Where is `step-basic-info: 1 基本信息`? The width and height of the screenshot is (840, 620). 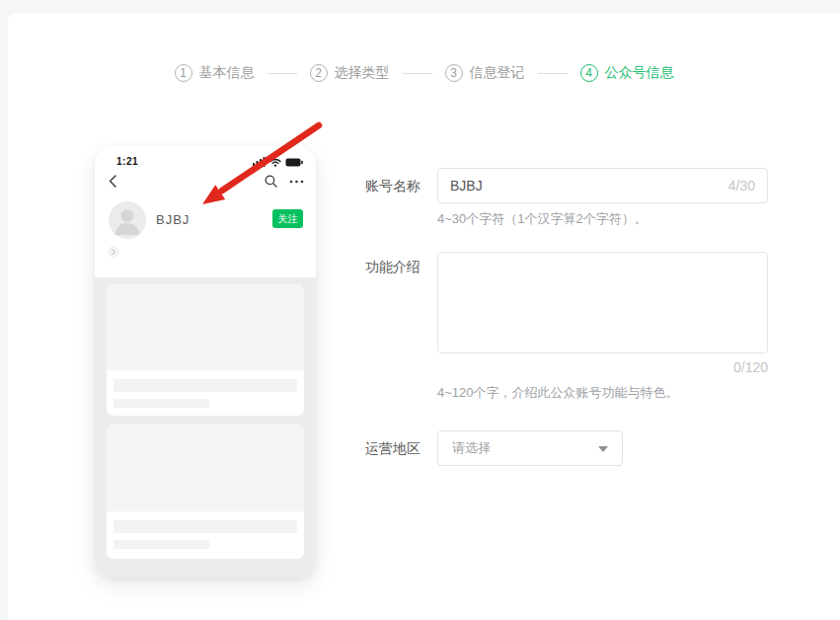
step-basic-info: 1 基本信息 is located at coordinates (215, 73).